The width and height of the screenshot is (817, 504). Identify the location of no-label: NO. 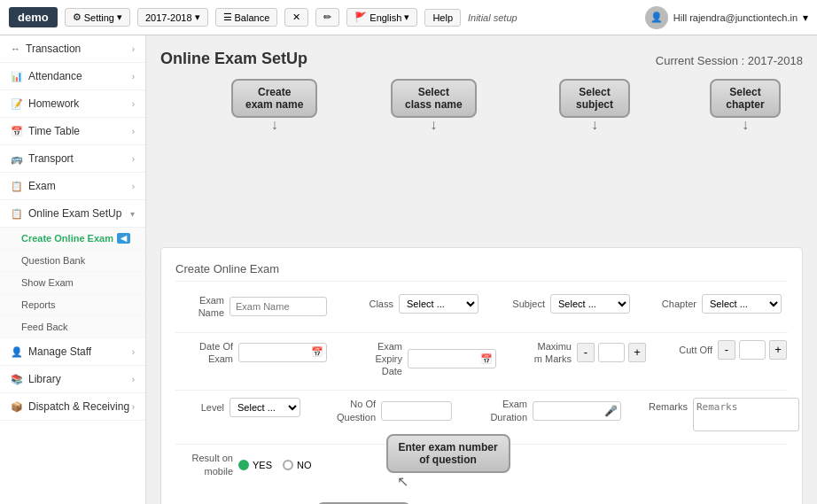
(305, 465).